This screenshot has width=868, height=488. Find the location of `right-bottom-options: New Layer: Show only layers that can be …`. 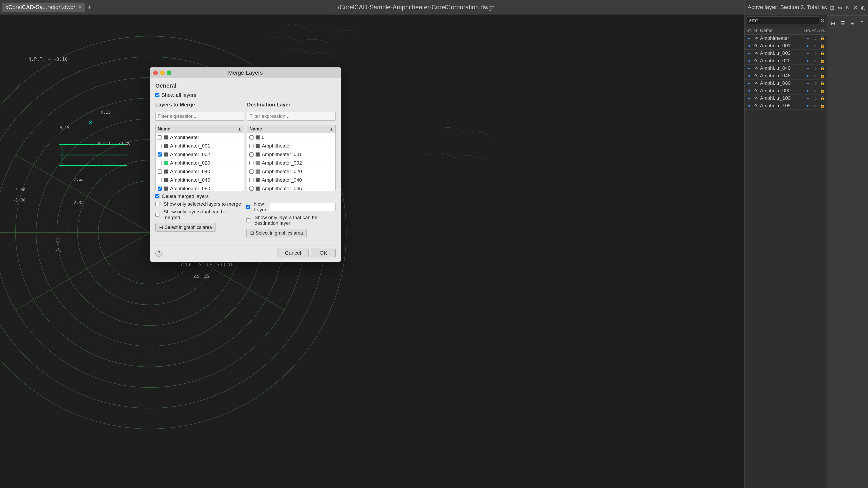

right-bottom-options: New Layer: Show only layers that can be … is located at coordinates (291, 220).